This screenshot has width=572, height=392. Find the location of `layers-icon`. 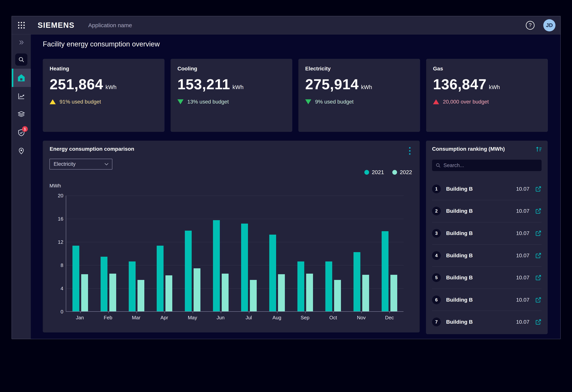

layers-icon is located at coordinates (21, 114).